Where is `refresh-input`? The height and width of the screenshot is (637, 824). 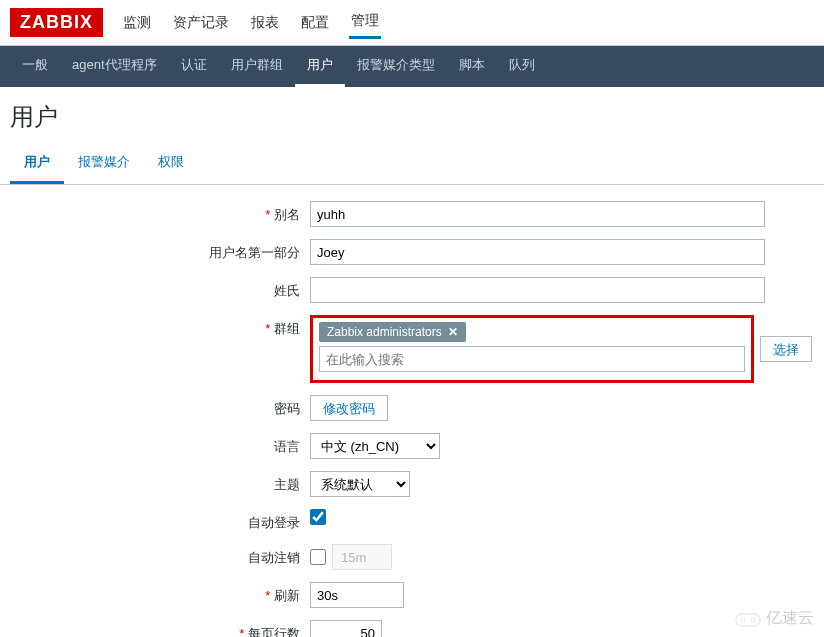
refresh-input is located at coordinates (357, 595).